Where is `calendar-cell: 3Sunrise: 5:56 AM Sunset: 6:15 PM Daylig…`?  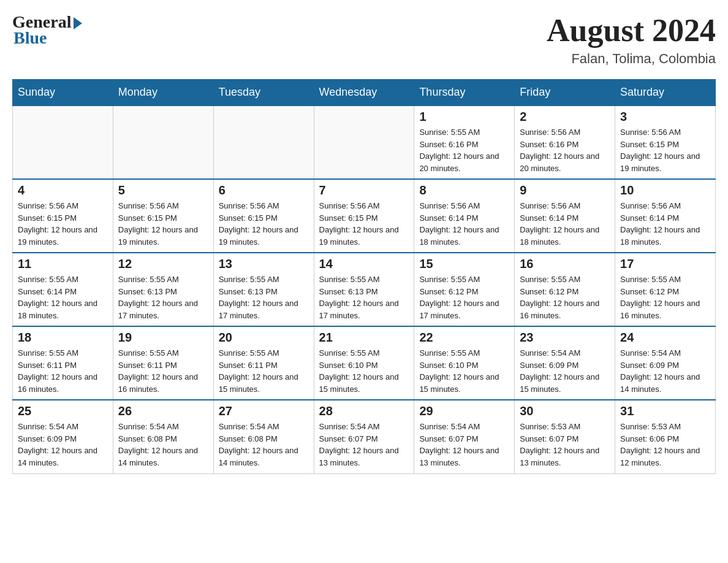 calendar-cell: 3Sunrise: 5:56 AM Sunset: 6:15 PM Daylig… is located at coordinates (665, 142).